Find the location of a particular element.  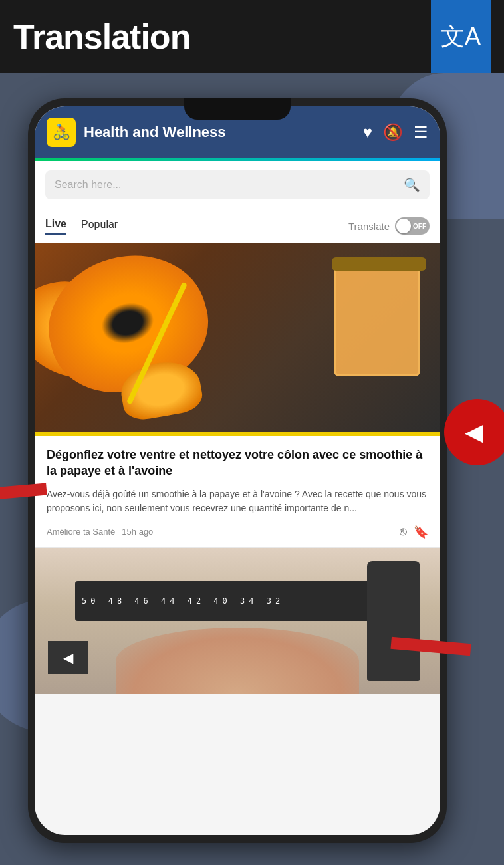

translate-toggle: OFF is located at coordinates (412, 226).